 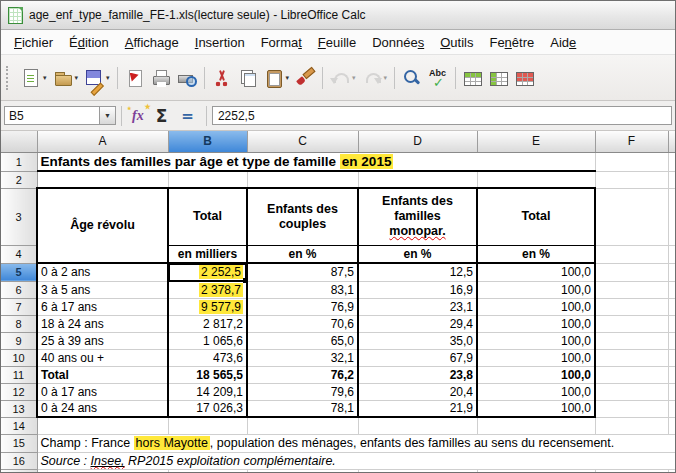 I want to click on cell-D8: 29,4, so click(x=418, y=324).